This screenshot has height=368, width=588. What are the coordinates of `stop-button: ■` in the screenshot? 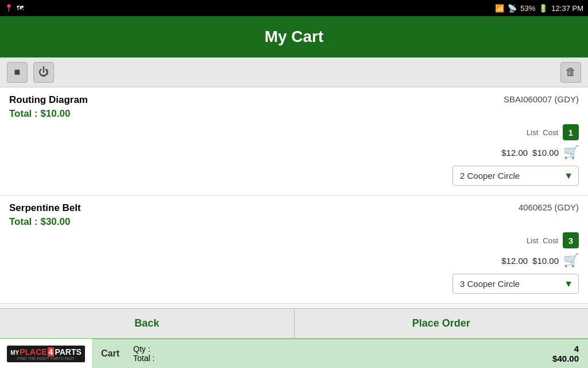 It's located at (17, 72).